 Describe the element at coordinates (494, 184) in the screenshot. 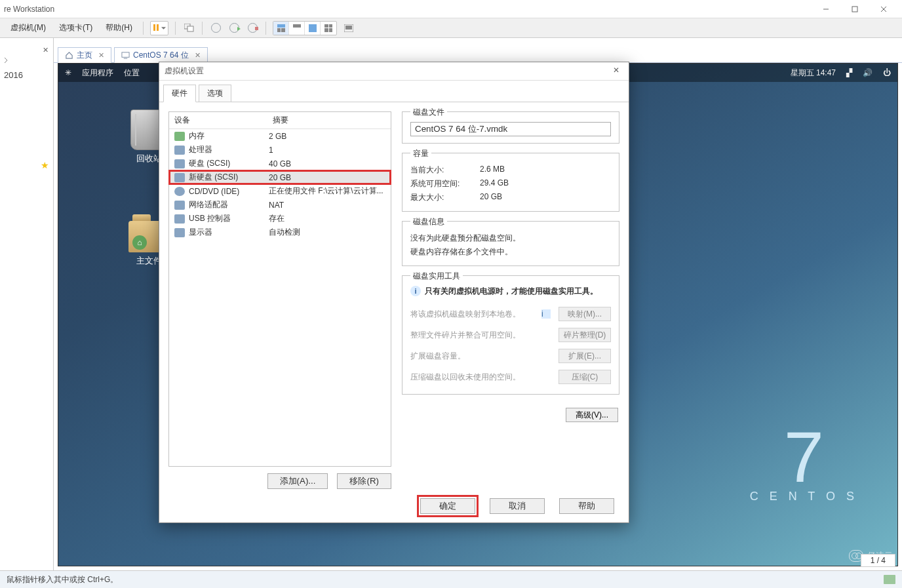

I see `cap-avail-val: 29.4 GB` at that location.